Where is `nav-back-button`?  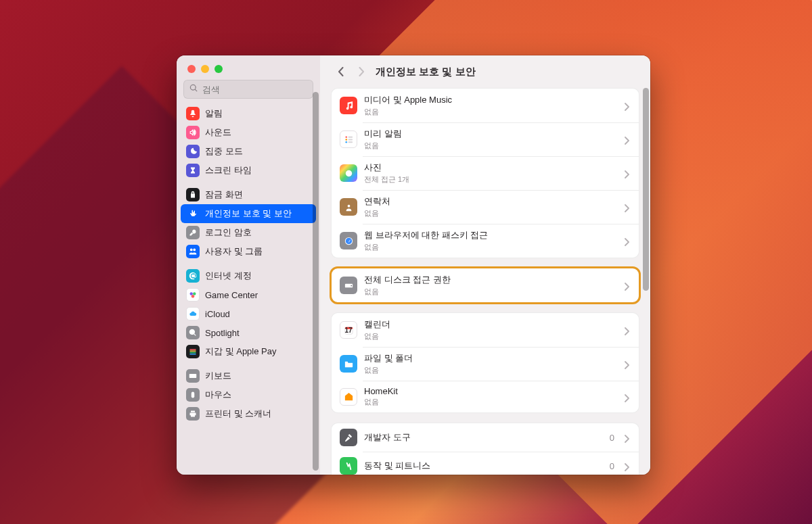
nav-back-button is located at coordinates (341, 72).